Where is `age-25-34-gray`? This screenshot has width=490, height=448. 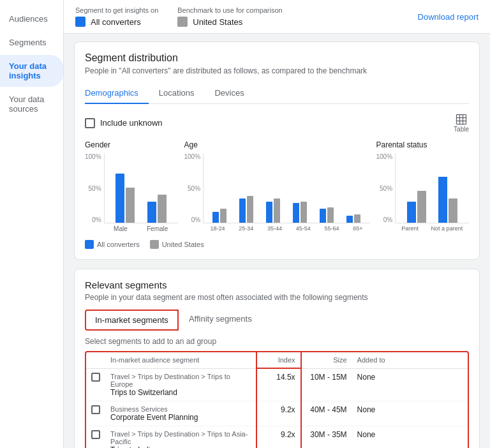 age-25-34-gray is located at coordinates (250, 209).